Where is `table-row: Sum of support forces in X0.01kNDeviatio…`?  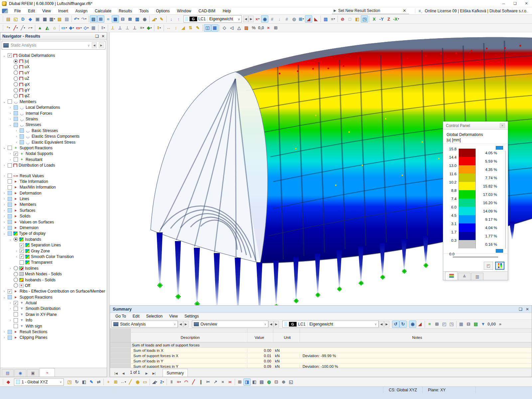
table-row: Sum of support forces in X0.01kNDeviatio… is located at coordinates (321, 356).